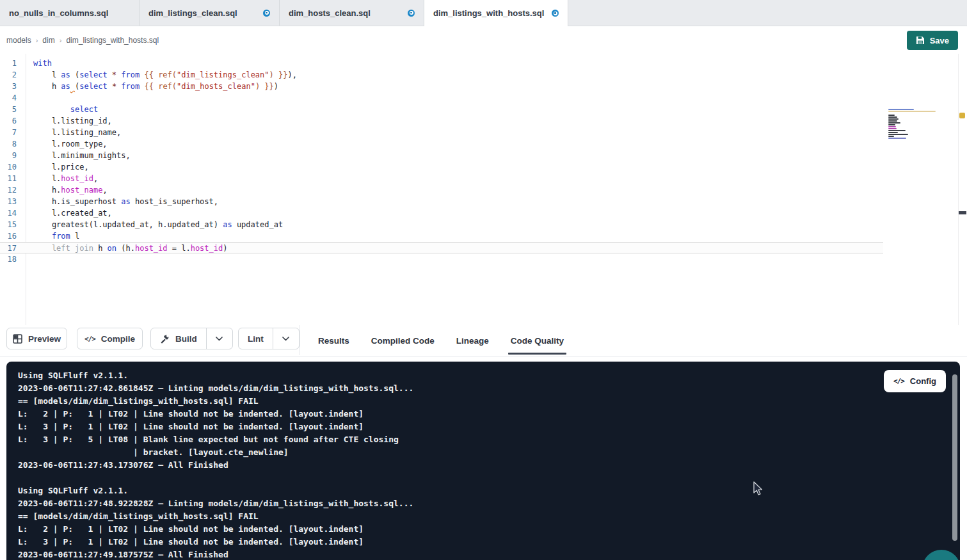 Image resolution: width=967 pixels, height=560 pixels. What do you see at coordinates (110, 339) in the screenshot?
I see `compile-button: </> Compile` at bounding box center [110, 339].